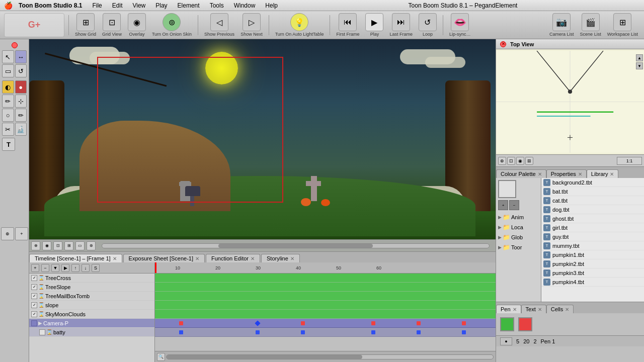 This screenshot has width=644, height=362. I want to click on view-menu: View, so click(139, 6).